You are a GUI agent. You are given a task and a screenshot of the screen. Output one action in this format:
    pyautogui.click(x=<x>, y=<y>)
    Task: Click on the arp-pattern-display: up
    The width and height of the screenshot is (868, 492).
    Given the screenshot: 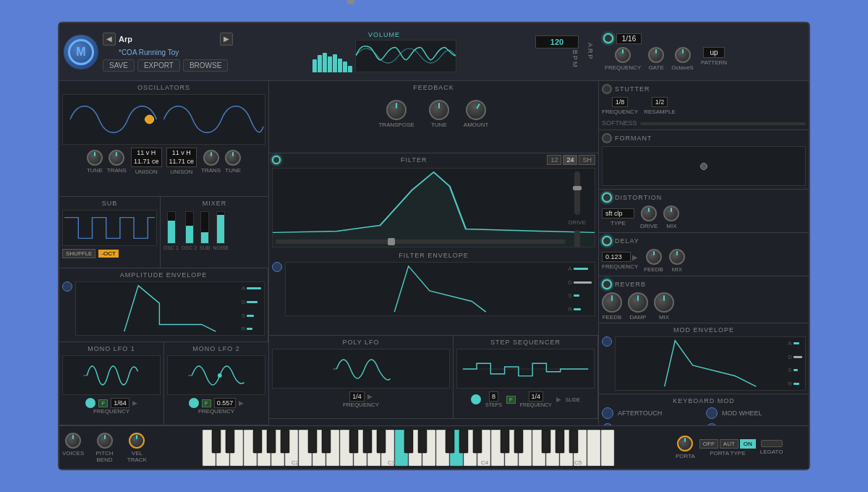 What is the action you would take?
    pyautogui.click(x=713, y=52)
    